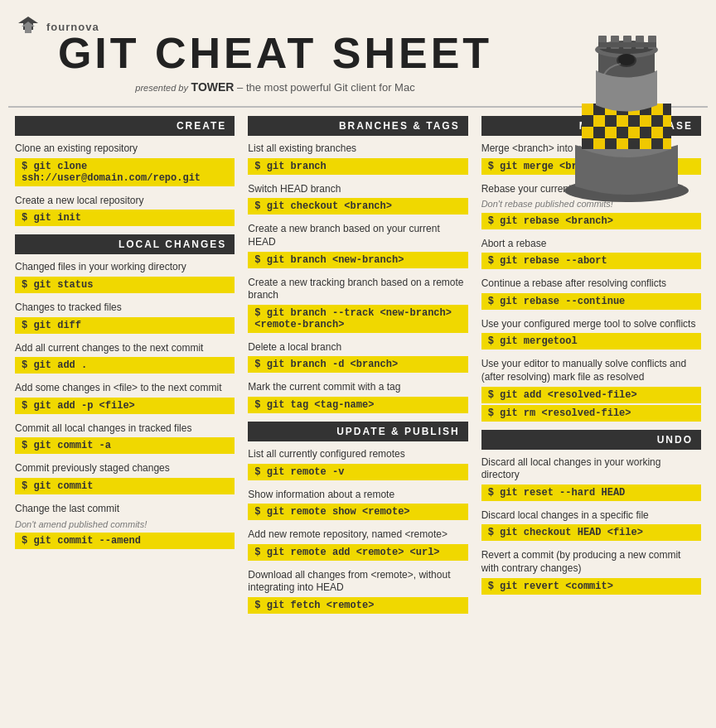 Image resolution: width=716 pixels, height=728 pixels. I want to click on cmd-rebase-abort: Abort a rebase $ git rebase --abort, so click(592, 253).